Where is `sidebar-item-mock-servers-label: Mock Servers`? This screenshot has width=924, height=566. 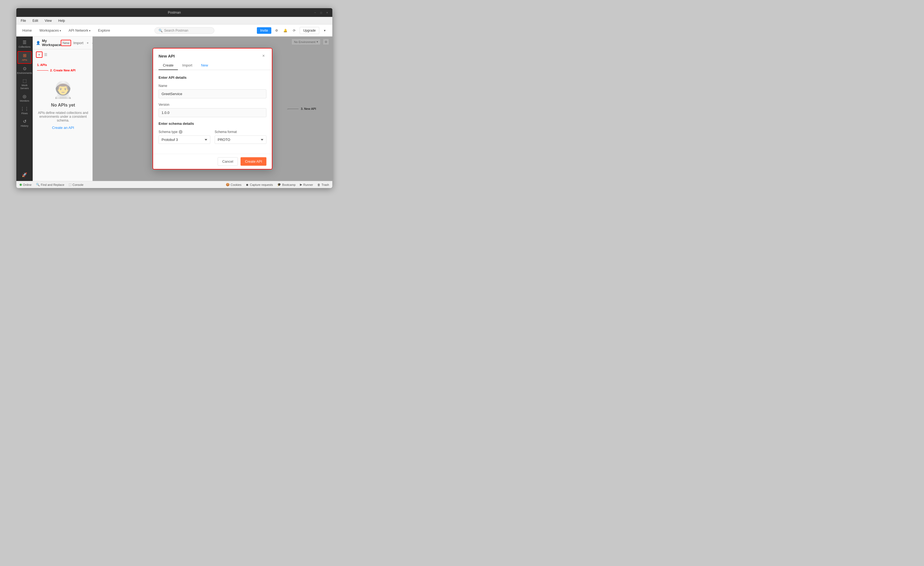 sidebar-item-mock-servers-label: Mock Servers is located at coordinates (24, 87).